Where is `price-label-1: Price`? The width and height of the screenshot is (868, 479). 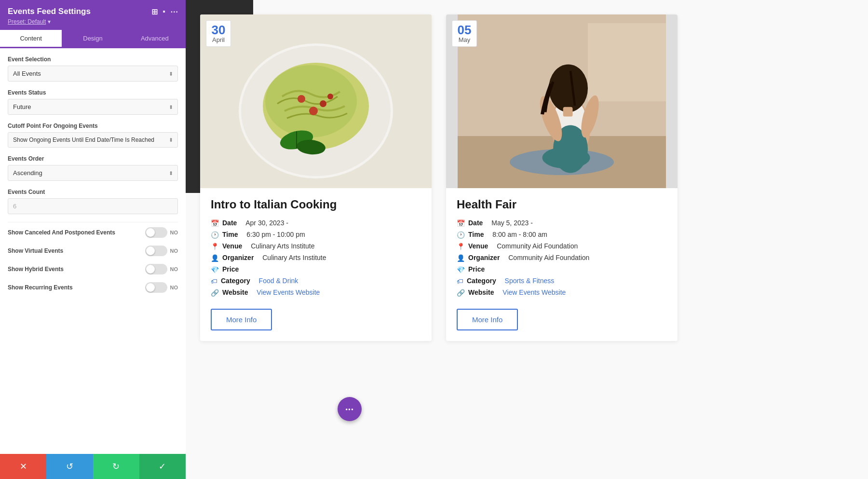
price-label-1: Price is located at coordinates (231, 269).